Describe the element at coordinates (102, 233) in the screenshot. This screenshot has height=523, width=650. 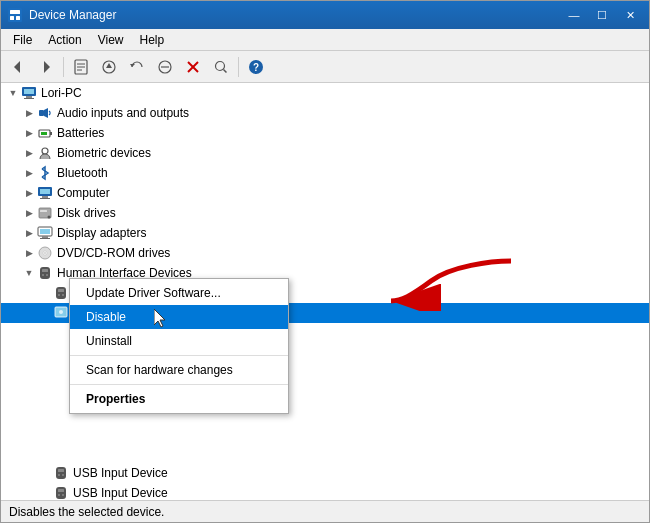
I see `tree-item-display-label: Display adapters` at that location.